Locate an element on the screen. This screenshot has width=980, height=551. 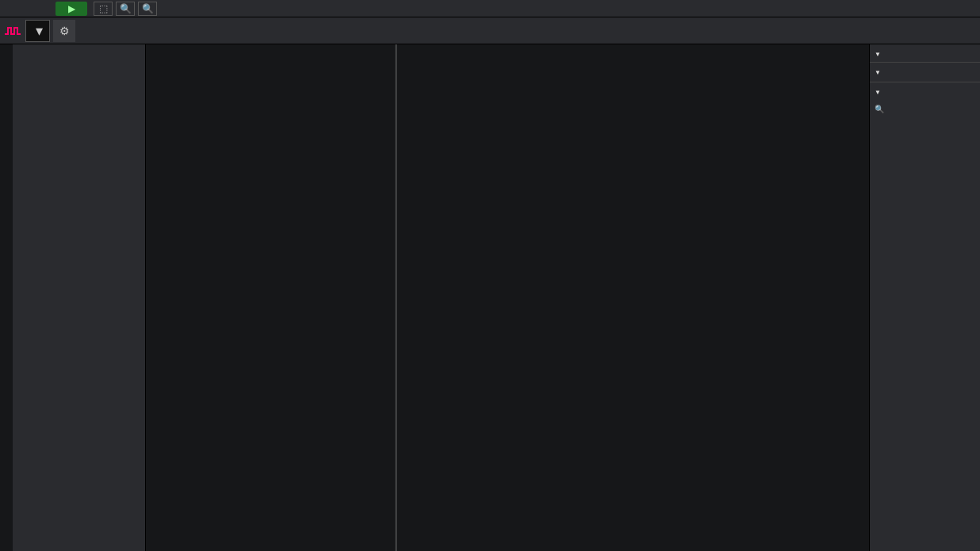
measure-section is located at coordinates (924, 54).